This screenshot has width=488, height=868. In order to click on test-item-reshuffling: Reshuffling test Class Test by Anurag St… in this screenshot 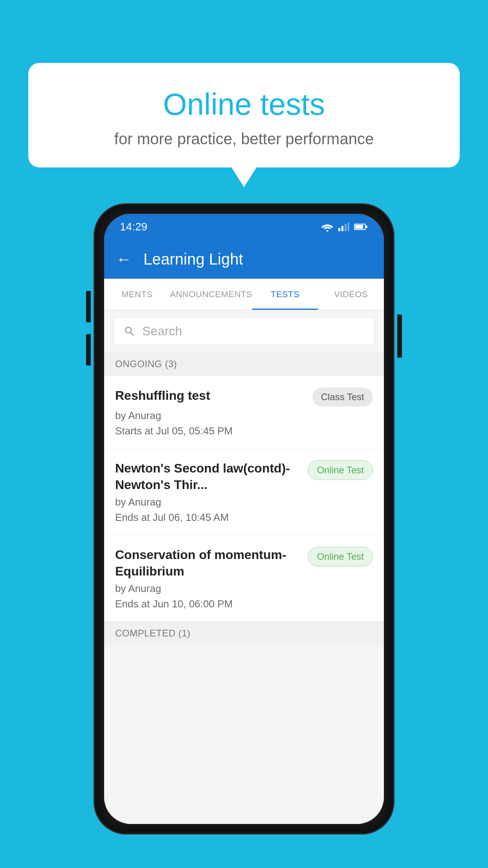, I will do `click(244, 412)`.